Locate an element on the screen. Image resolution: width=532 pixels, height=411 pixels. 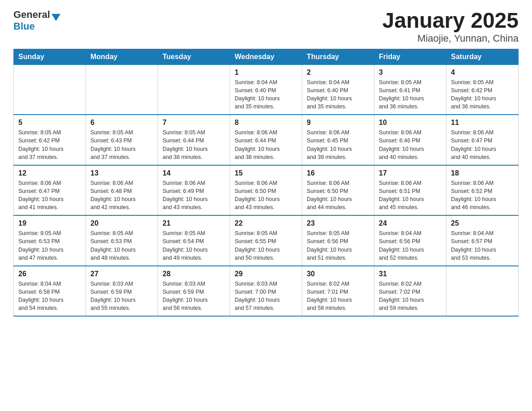
calendar-cell: 4Sunrise: 8:05 AM Sunset: 6:42 PM Daylig… is located at coordinates (483, 90).